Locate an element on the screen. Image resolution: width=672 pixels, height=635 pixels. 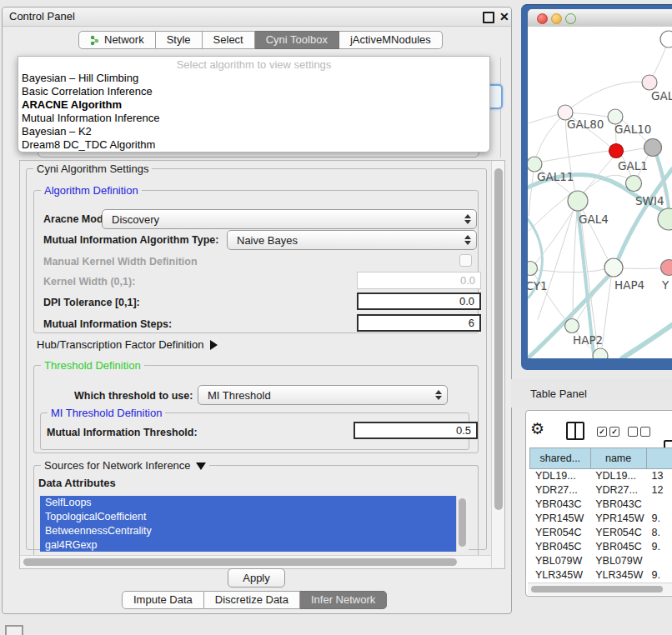
network-node-gal4 is located at coordinates (578, 201).